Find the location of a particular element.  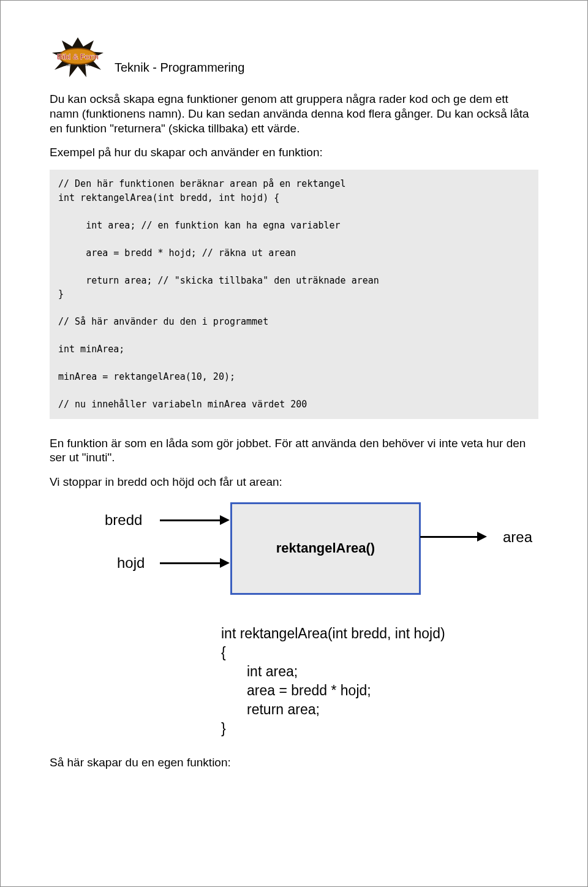

function-diagram: bredd hojd rektangelArea() area is located at coordinates (319, 557).